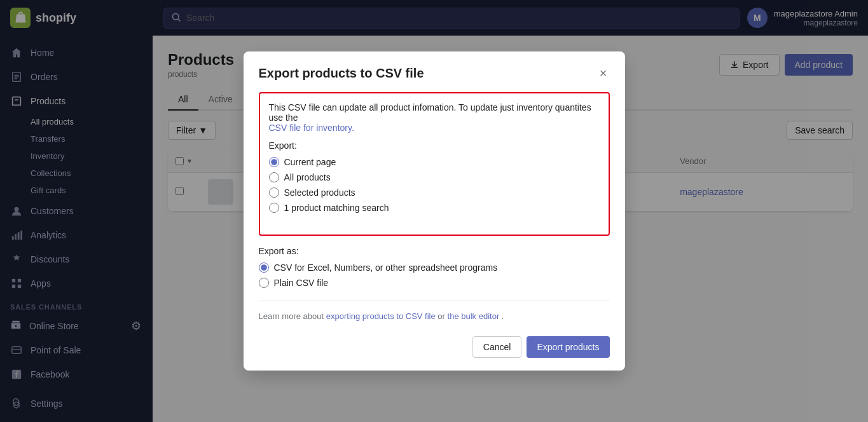 This screenshot has width=868, height=422. I want to click on export-radio-all-products, so click(274, 177).